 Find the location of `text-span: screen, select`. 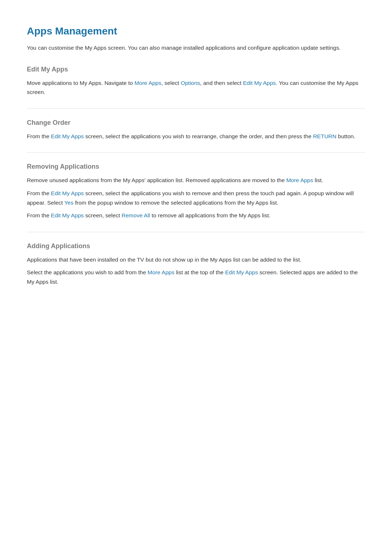

text-span: screen, select is located at coordinates (103, 216).